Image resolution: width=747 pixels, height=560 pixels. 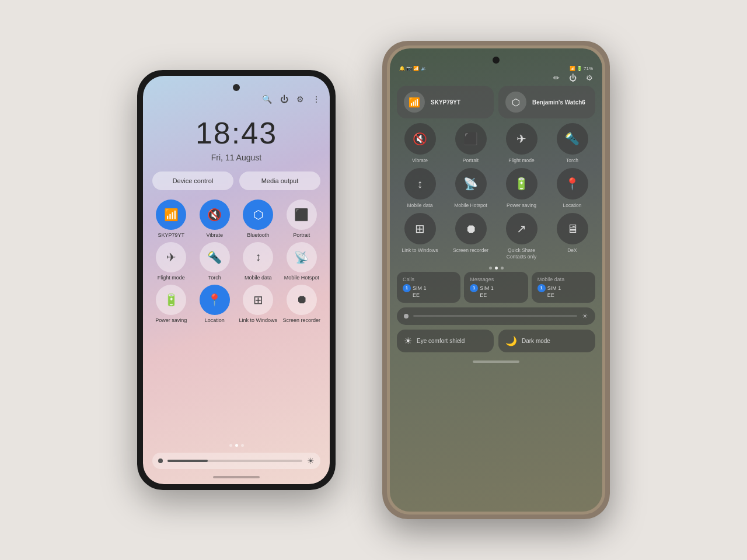 I want to click on p2-tile-hotspot: 📡 Mobile Hotspot, so click(x=470, y=188).